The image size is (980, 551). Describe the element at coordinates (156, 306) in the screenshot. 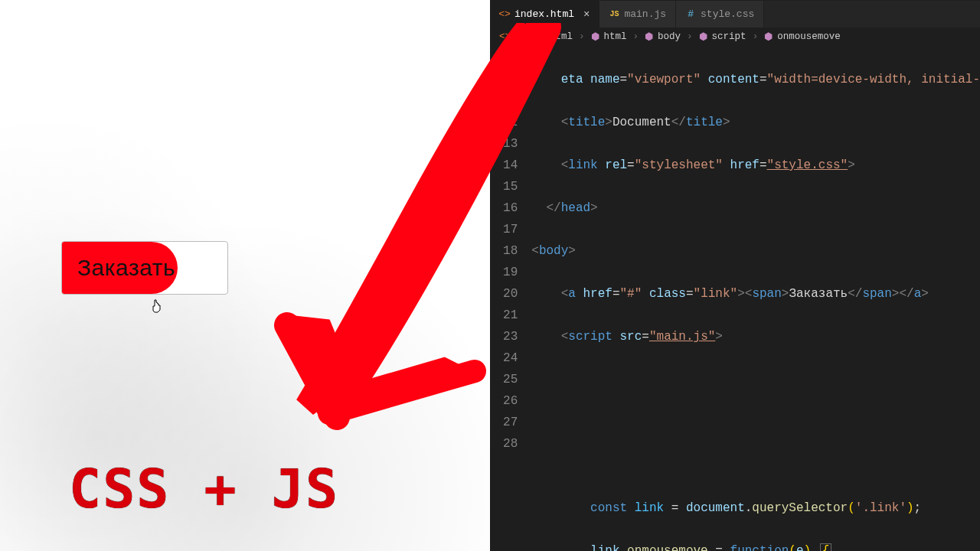

I see `cursor-pointer-icon` at that location.